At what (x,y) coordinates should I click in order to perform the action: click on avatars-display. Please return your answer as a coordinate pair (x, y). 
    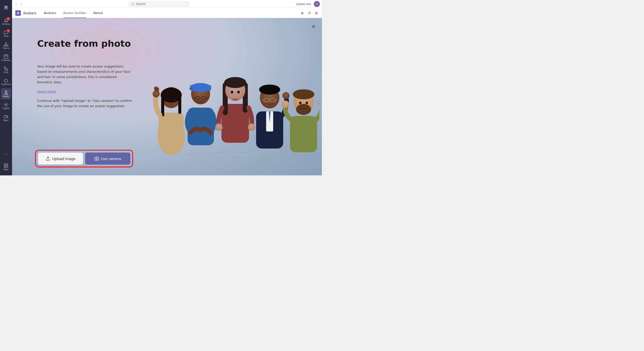
    Looking at the image, I should click on (231, 90).